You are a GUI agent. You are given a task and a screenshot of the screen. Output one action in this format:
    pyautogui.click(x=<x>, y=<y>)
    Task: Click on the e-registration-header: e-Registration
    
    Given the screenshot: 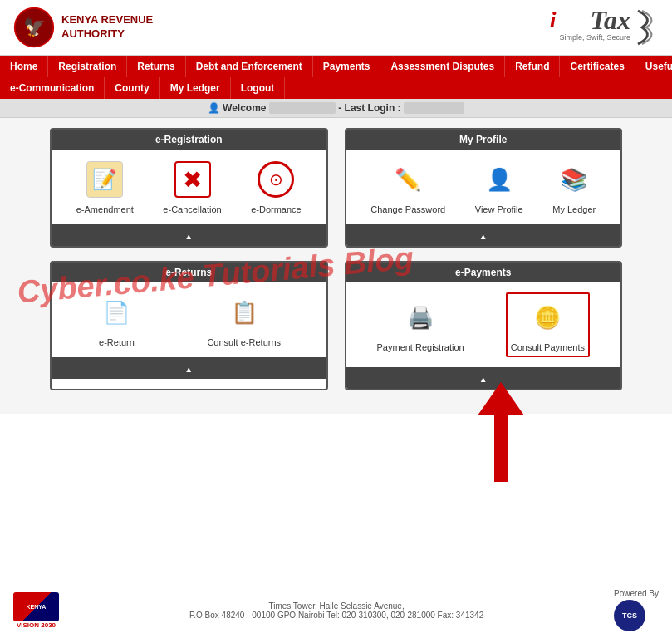 What is the action you would take?
    pyautogui.click(x=189, y=140)
    